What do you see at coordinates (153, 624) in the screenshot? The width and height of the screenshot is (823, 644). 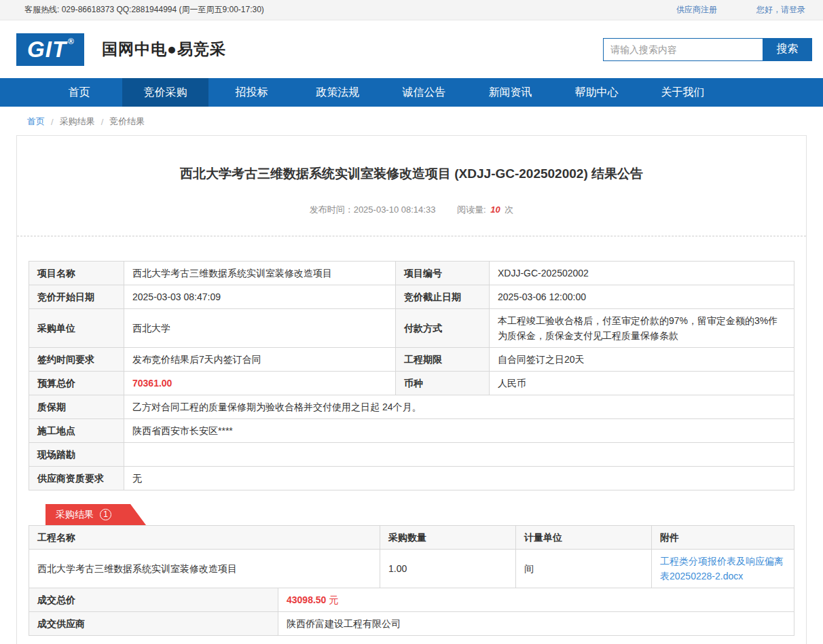 I see `deal-supplier-label: 成交供应商` at bounding box center [153, 624].